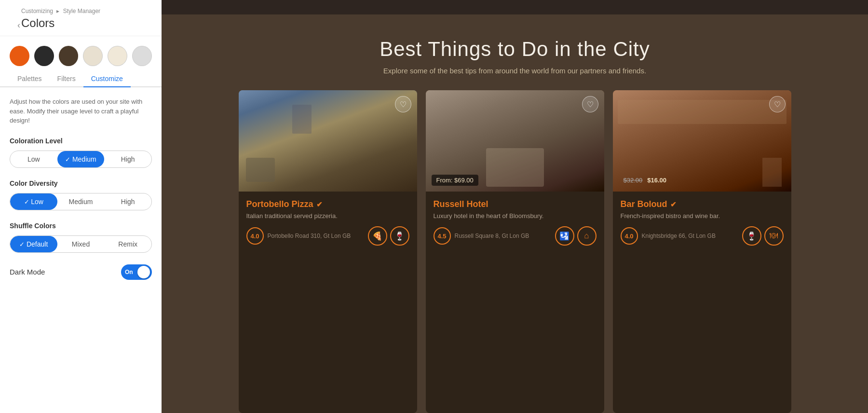  I want to click on location-text-pizza: Portobello Road 310, Gt Lon GB, so click(310, 236).